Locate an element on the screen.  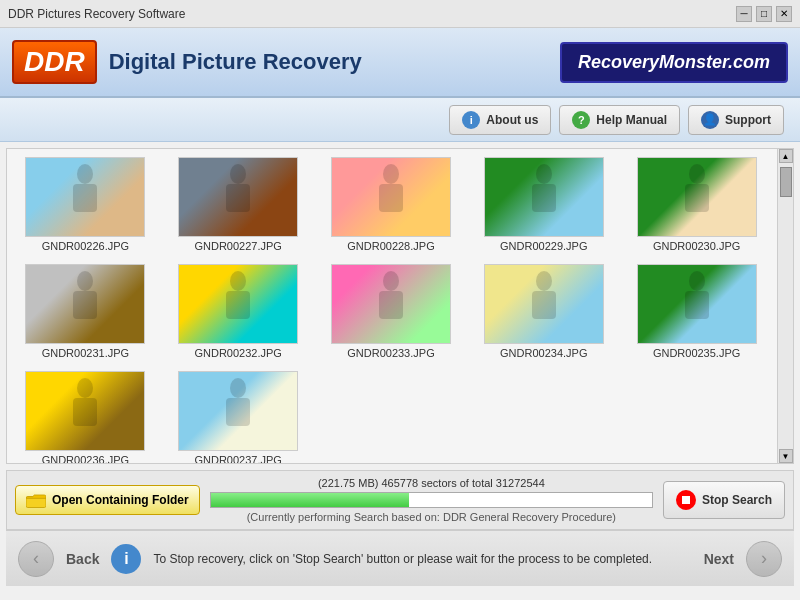
photo-item-10: GNDR00236.JPG is located at coordinates (86, 418).